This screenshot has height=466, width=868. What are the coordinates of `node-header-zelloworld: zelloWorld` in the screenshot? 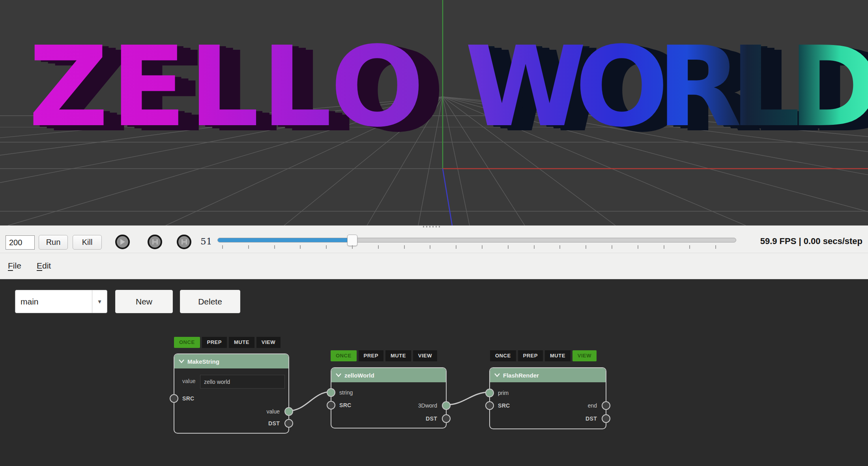 It's located at (389, 375).